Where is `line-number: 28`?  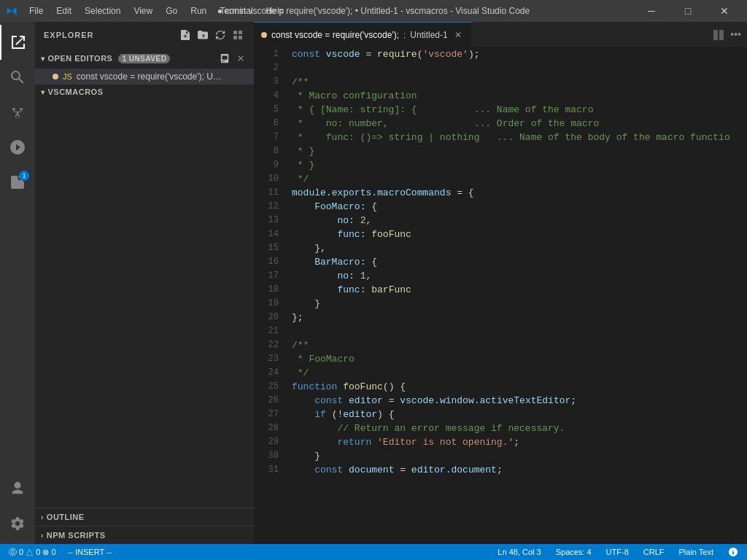
line-number: 28 is located at coordinates (266, 429).